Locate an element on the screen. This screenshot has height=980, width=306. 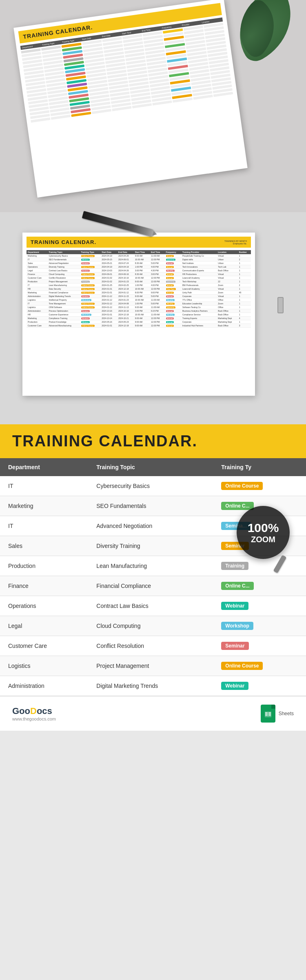
zoomed-cell-dept: IT is located at coordinates (44, 486).